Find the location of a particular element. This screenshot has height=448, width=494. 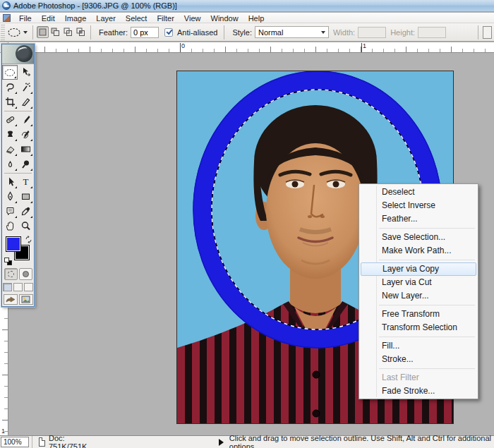

menu-item-last-filter: Last Filter is located at coordinates (418, 378).